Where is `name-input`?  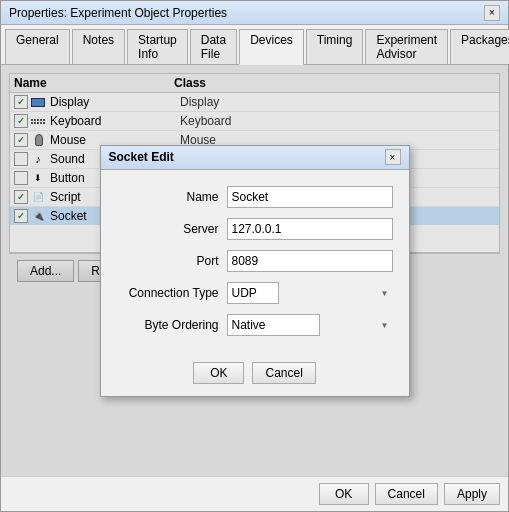 name-input is located at coordinates (310, 197).